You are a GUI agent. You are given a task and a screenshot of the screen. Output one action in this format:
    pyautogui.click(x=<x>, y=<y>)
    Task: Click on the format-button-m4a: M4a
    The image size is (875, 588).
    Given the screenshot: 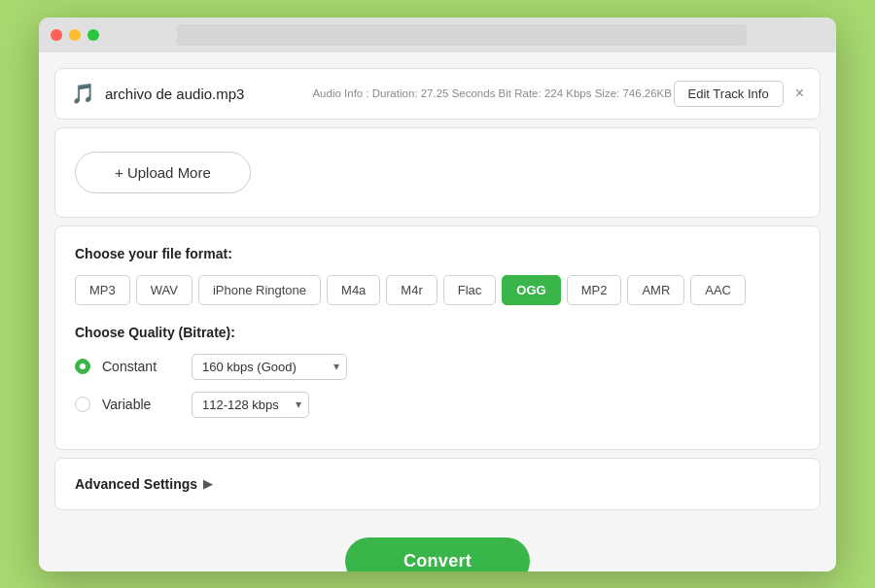 What is the action you would take?
    pyautogui.click(x=354, y=290)
    